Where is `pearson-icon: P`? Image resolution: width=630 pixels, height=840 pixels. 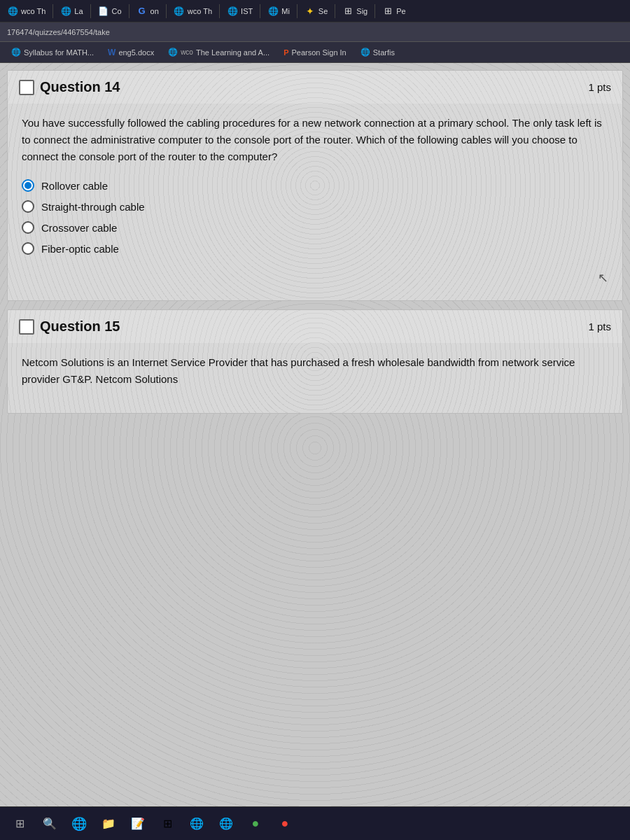 pearson-icon: P is located at coordinates (286, 52).